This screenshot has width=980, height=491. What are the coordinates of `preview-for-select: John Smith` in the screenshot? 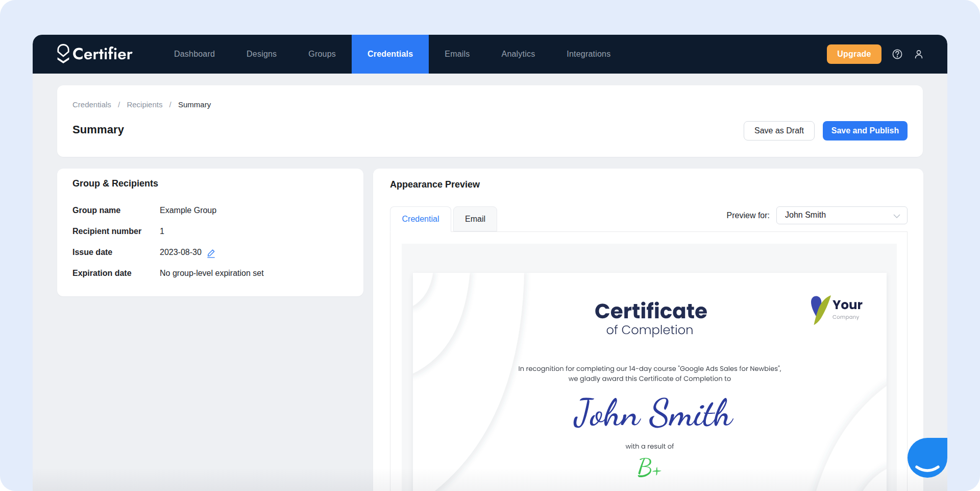 It's located at (842, 216).